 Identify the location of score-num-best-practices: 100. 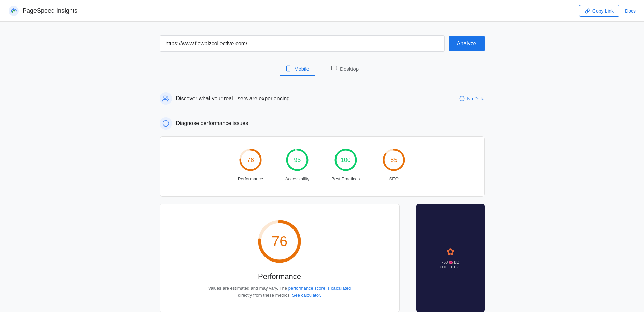
(346, 160).